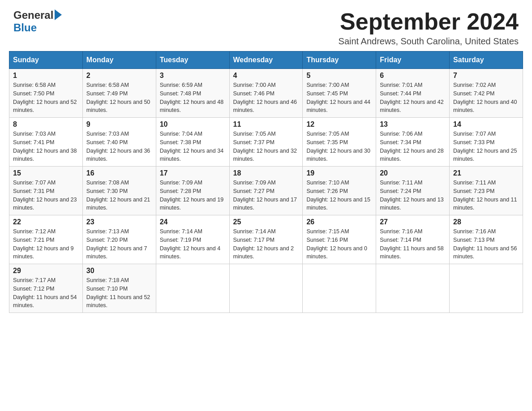 Image resolution: width=532 pixels, height=411 pixels. Describe the element at coordinates (429, 28) in the screenshot. I see `title-area: September 2024 Saint Andrews, South Caro…` at that location.